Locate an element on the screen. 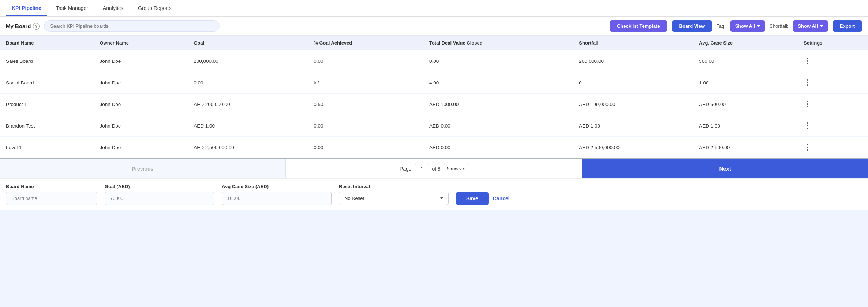 Image resolution: width=868 pixels, height=307 pixels. rows-label: 5 rows is located at coordinates (454, 169).